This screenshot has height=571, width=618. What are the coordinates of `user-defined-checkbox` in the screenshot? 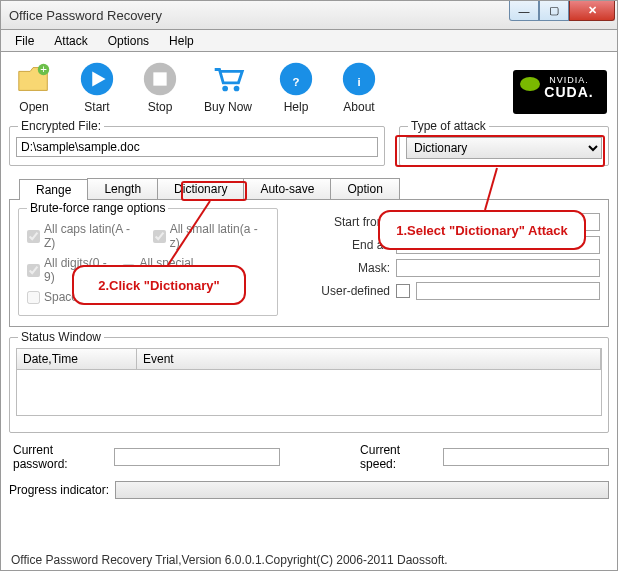 It's located at (403, 291).